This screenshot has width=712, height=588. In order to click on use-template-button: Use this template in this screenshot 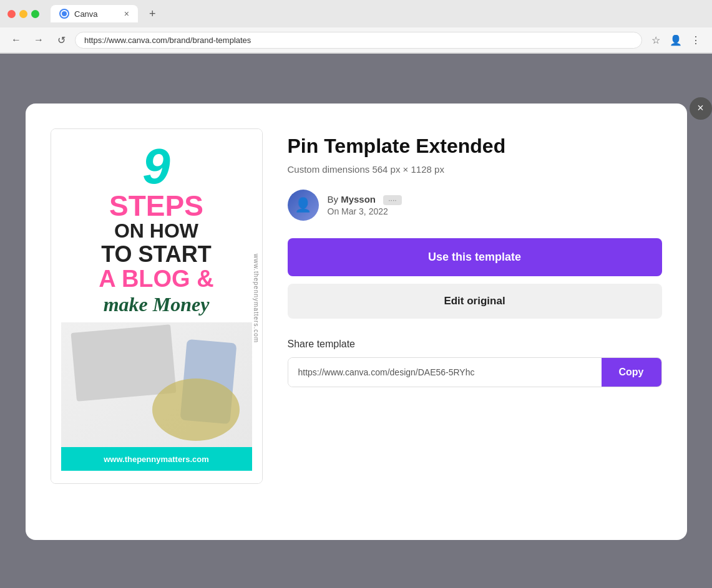, I will do `click(475, 257)`.